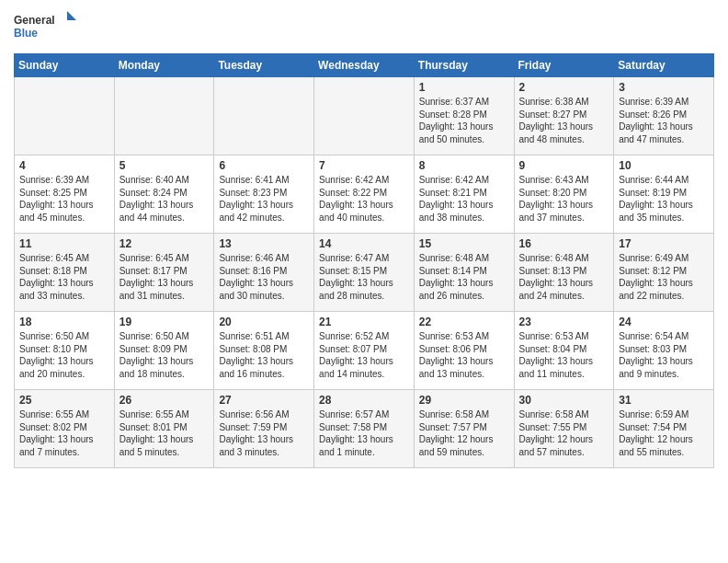  I want to click on day-info: Sunrise: 6:42 AM Sunset: 8:22 PM Dayligh…, so click(364, 199).